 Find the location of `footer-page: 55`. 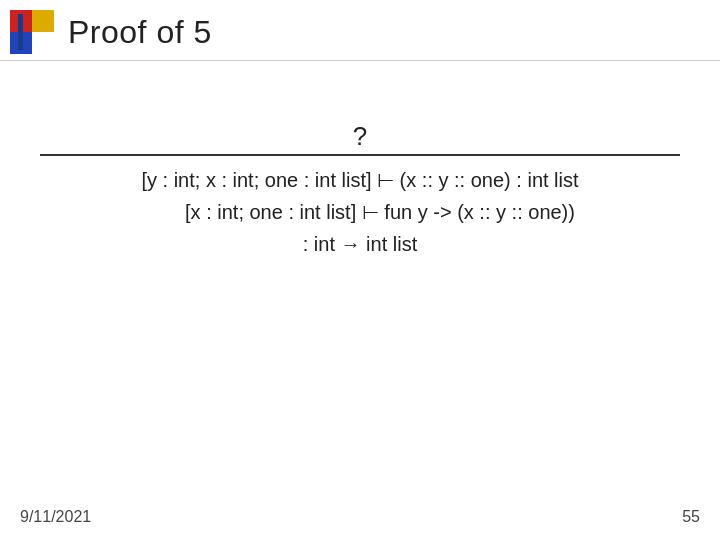

footer-page: 55 is located at coordinates (691, 517).